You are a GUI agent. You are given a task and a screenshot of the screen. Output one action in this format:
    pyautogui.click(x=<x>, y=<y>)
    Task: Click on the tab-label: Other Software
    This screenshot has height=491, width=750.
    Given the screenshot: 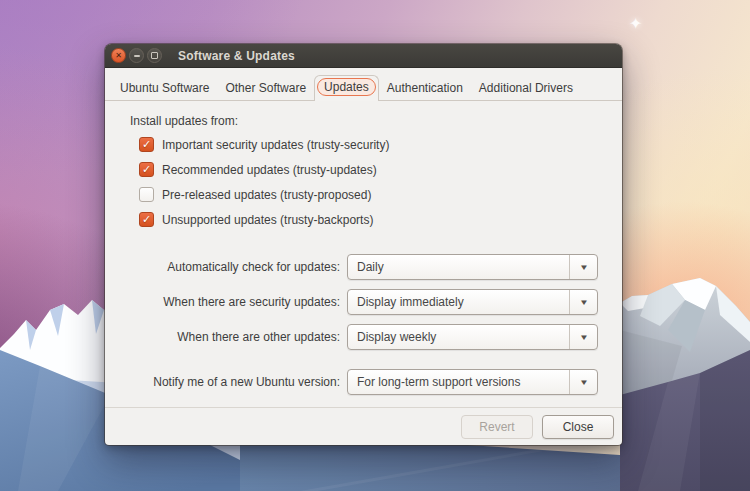 What is the action you would take?
    pyautogui.click(x=266, y=88)
    